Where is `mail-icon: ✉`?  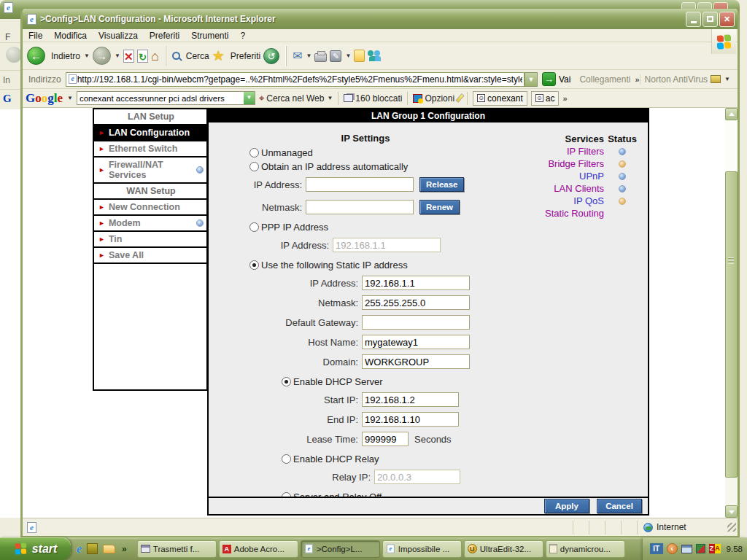 mail-icon: ✉ is located at coordinates (298, 55).